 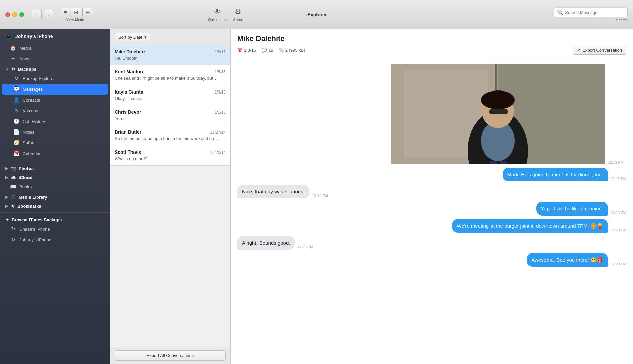 I want to click on msg-name: Brian Butler, so click(x=128, y=132).